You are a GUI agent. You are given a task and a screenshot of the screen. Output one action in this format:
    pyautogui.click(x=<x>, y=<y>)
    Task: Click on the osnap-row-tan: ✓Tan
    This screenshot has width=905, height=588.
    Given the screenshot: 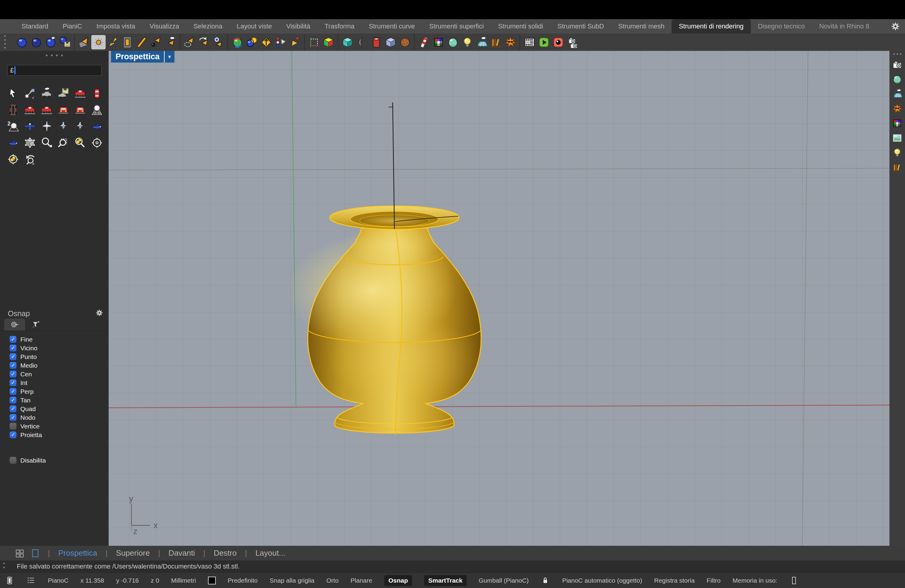 What is the action you would take?
    pyautogui.click(x=59, y=400)
    